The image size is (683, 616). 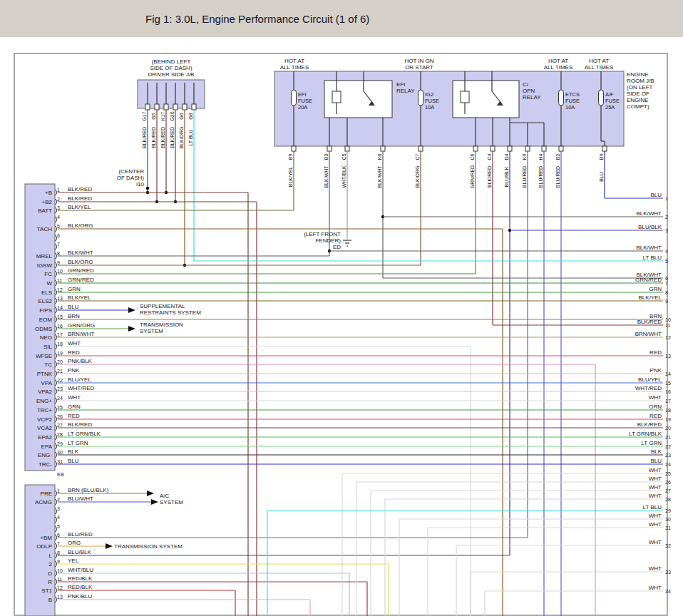 I want to click on ecm-pin-name: NEO, so click(x=46, y=338).